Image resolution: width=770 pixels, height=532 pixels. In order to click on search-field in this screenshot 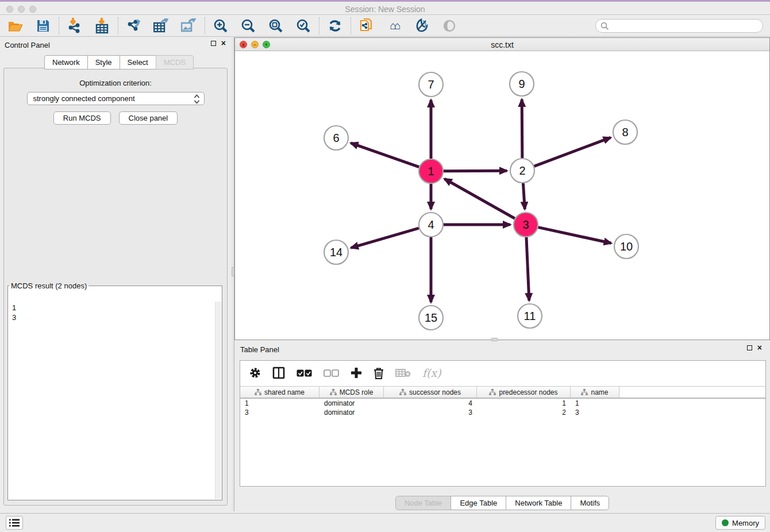, I will do `click(679, 26)`.